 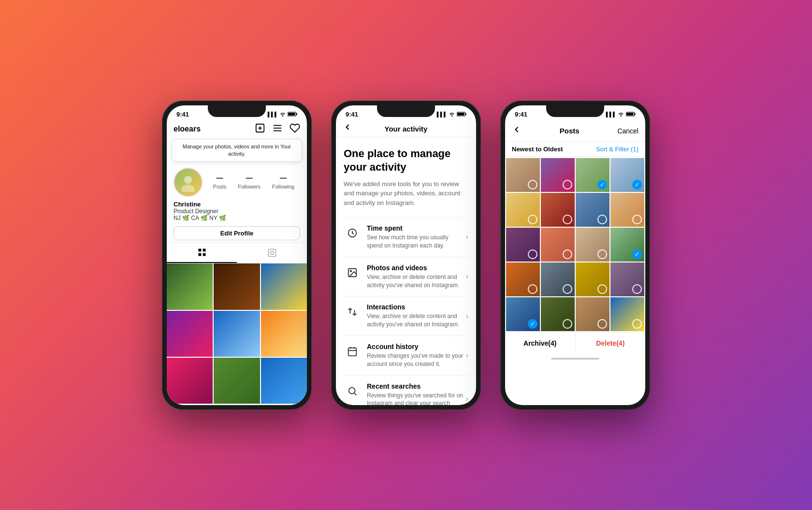 I want to click on posts-cell-12: ✓, so click(x=627, y=245).